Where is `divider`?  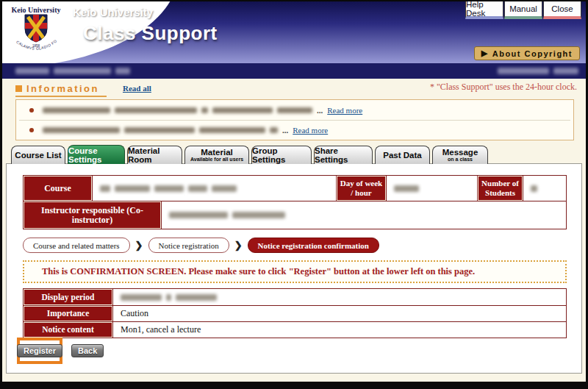 divider is located at coordinates (295, 121).